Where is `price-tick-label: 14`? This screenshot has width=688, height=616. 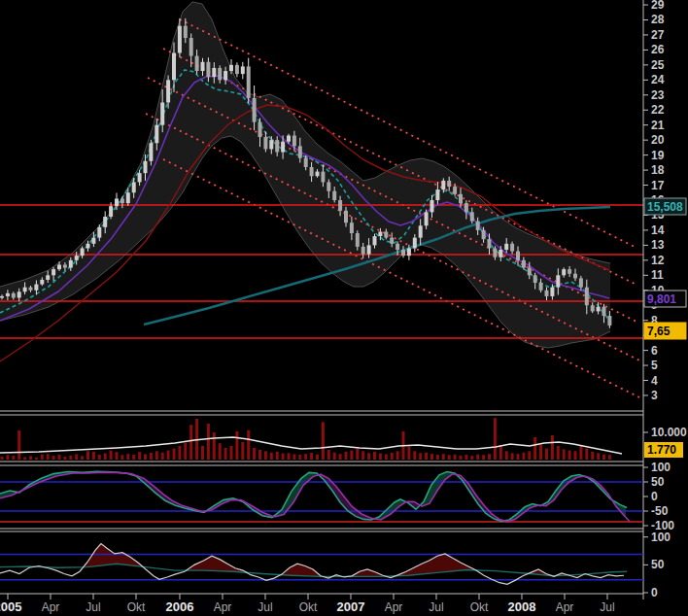 price-tick-label: 14 is located at coordinates (658, 230).